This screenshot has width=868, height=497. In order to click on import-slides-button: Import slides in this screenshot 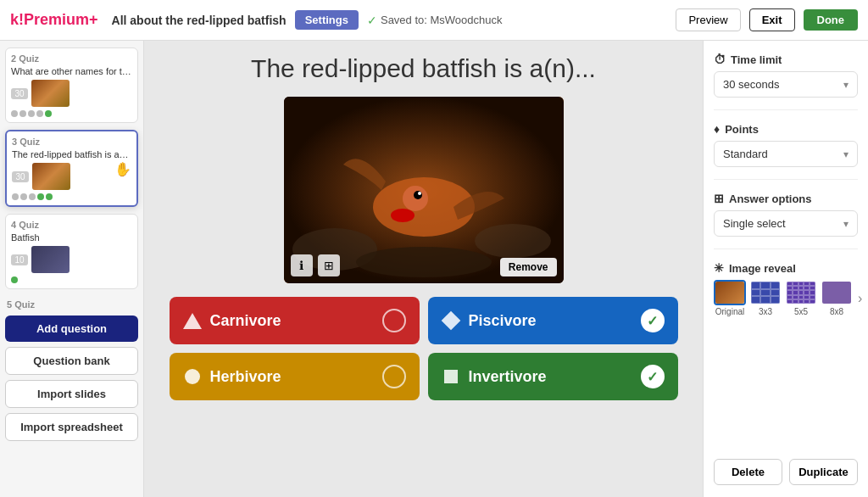, I will do `click(71, 394)`.